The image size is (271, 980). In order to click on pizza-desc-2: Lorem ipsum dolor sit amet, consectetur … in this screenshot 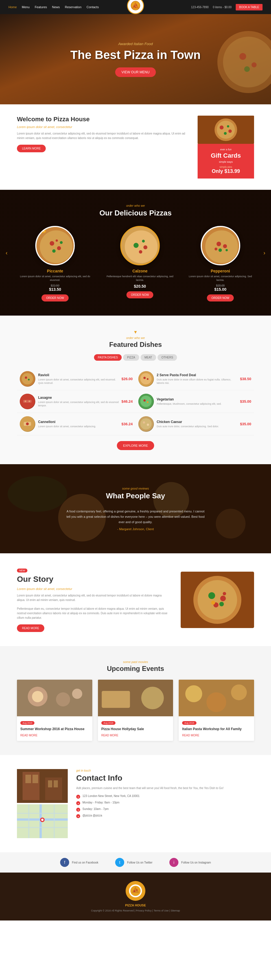, I will do `click(220, 278)`.